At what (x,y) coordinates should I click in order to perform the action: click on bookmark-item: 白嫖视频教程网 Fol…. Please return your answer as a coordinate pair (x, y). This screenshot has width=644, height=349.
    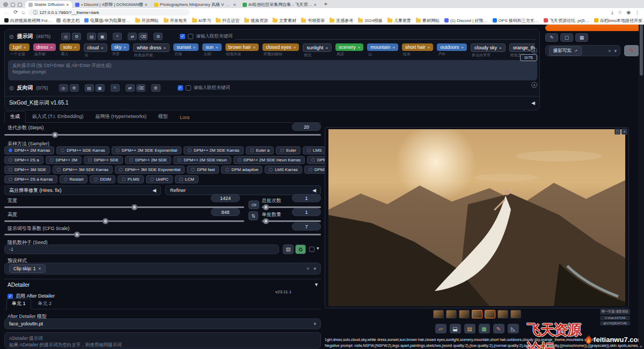
    Looking at the image, I should click on (28, 20).